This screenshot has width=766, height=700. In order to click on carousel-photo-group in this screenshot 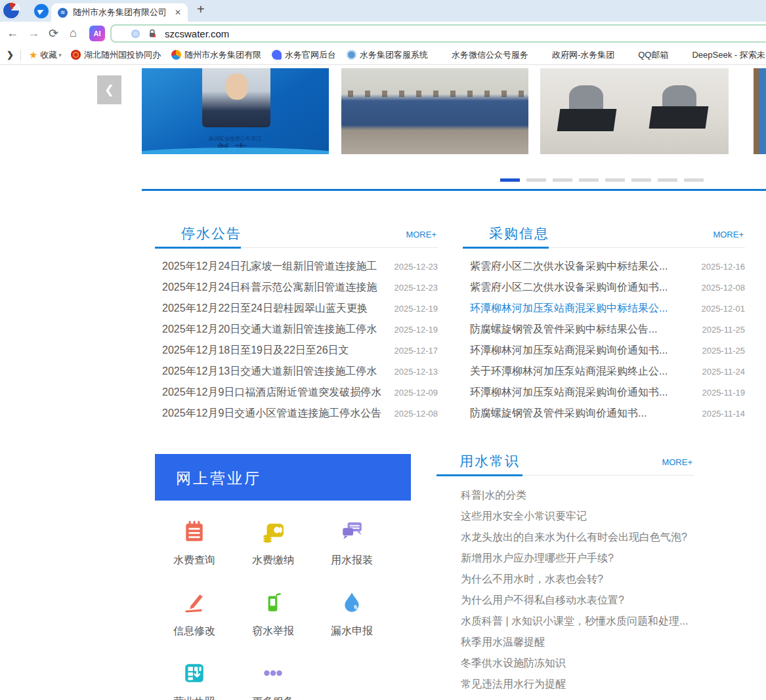, I will do `click(435, 112)`.